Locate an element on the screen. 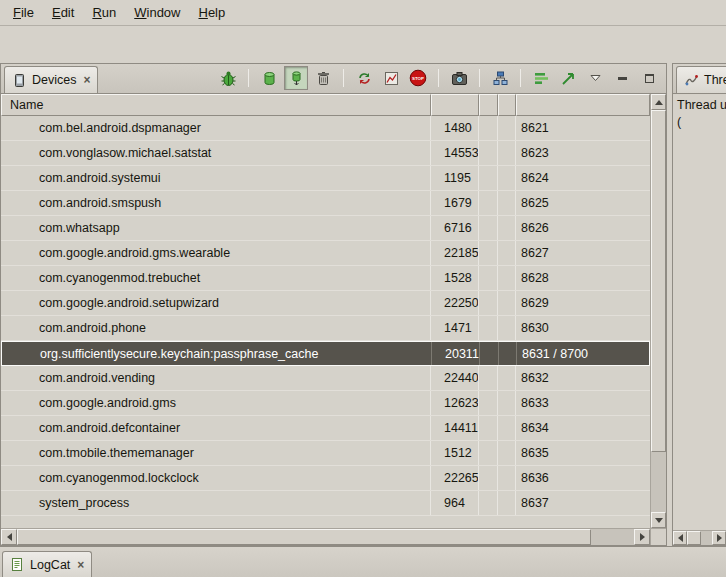 This screenshot has width=726, height=577. dump-hprof-icon is located at coordinates (296, 78).